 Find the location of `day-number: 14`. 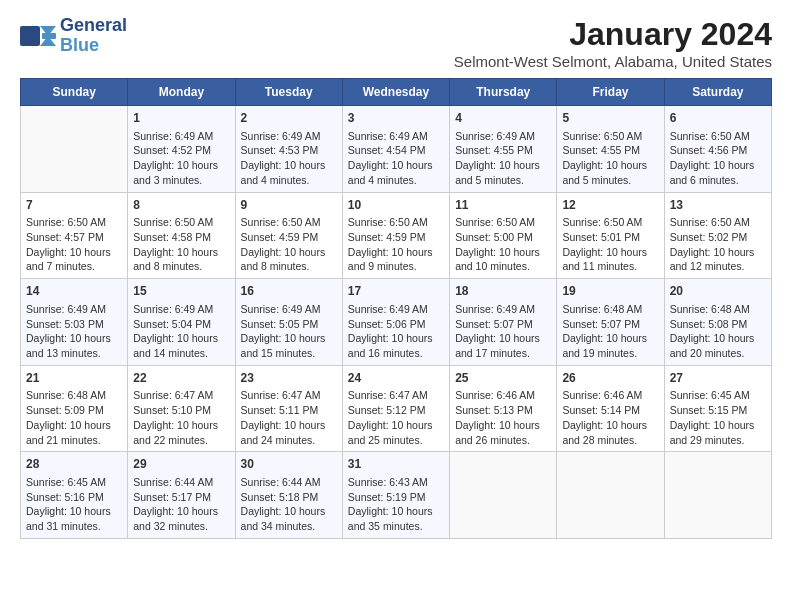

day-number: 14 is located at coordinates (74, 292).